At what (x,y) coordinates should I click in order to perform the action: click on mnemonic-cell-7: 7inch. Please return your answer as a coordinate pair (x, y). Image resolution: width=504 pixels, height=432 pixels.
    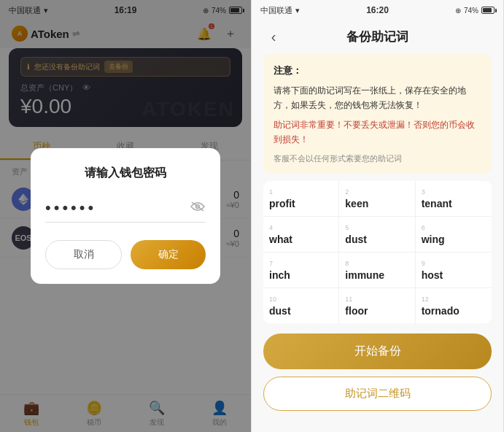
    Looking at the image, I should click on (301, 270).